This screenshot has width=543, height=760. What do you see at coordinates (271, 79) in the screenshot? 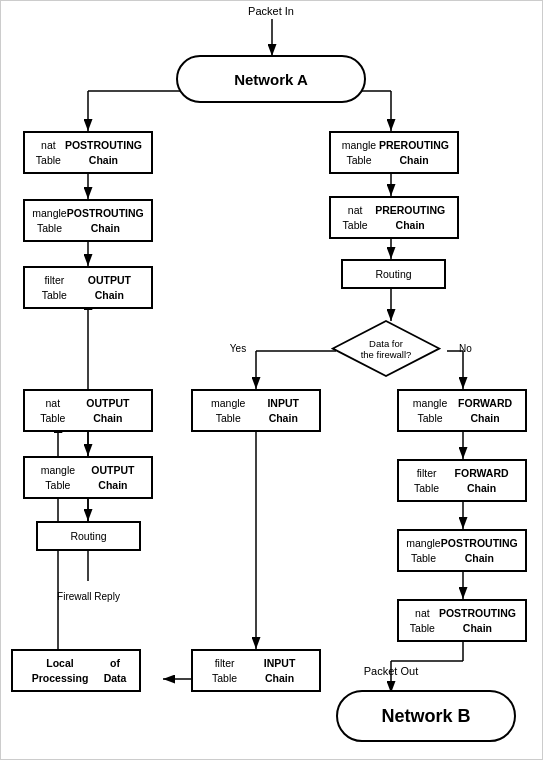
I see `network-a-node: Network A` at bounding box center [271, 79].